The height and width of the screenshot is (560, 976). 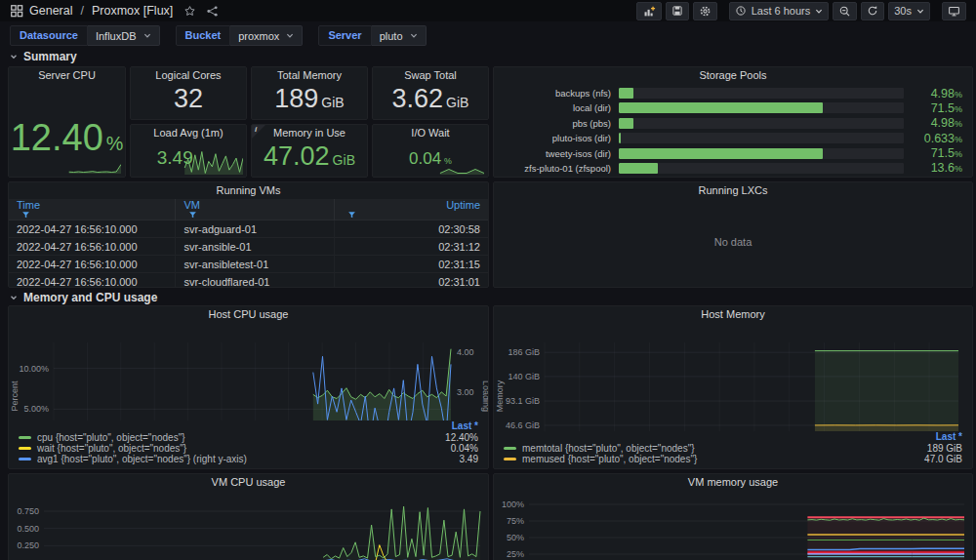 I want to click on storage-pool-label: local (dir), so click(x=558, y=107).